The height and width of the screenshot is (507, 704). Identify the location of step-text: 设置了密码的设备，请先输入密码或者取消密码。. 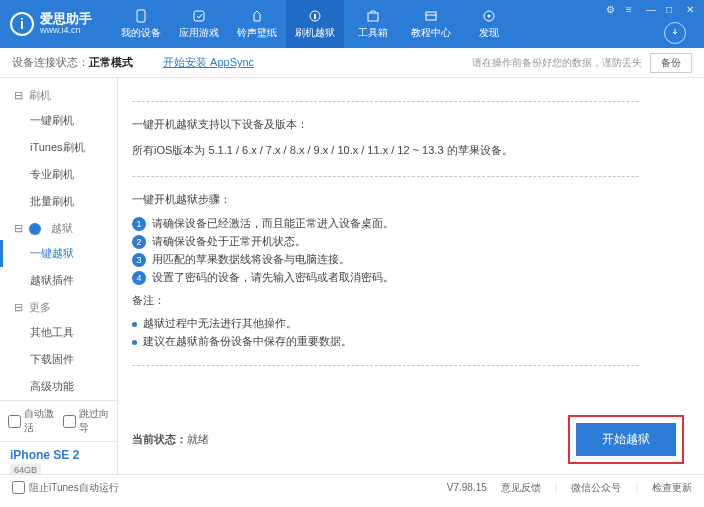
(273, 278).